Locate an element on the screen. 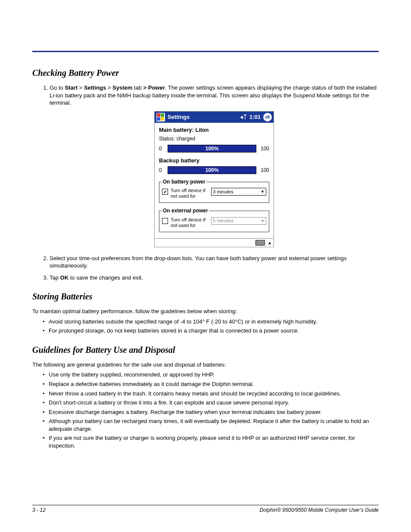 The image size is (411, 532). page-footer: 3 - 12 Dolphin® 9500/9550 Mobile Compute… is located at coordinates (206, 509).